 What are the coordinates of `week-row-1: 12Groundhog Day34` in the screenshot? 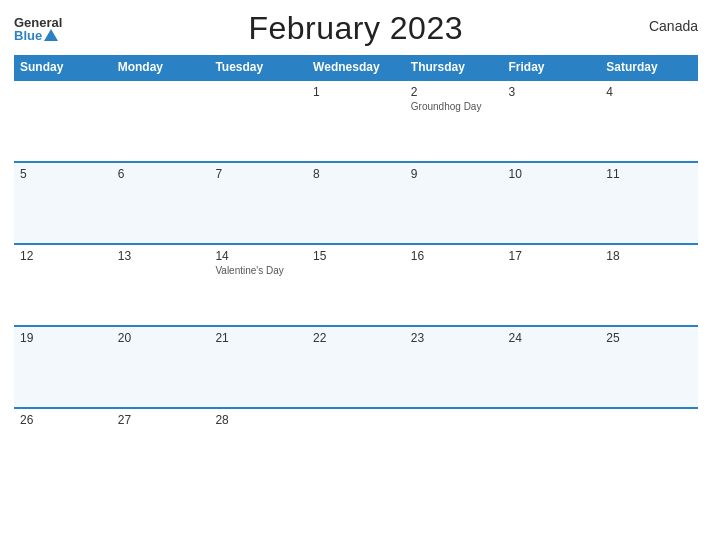 It's located at (356, 121).